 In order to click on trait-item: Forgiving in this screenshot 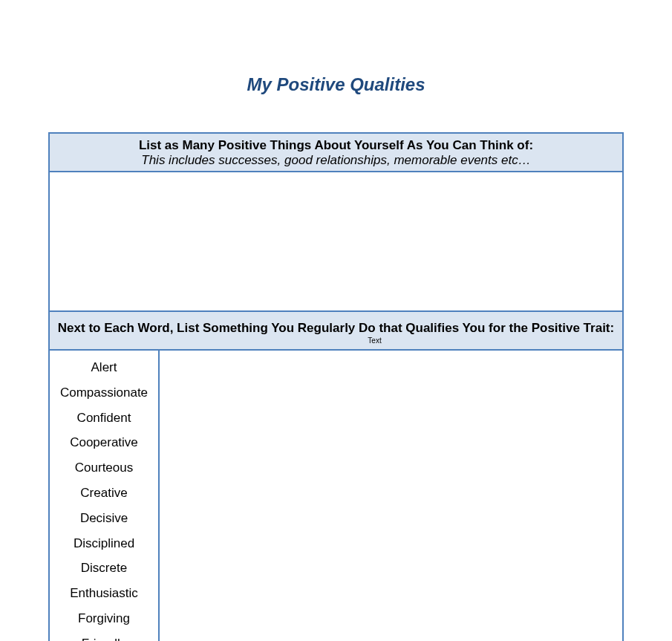, I will do `click(104, 619)`.